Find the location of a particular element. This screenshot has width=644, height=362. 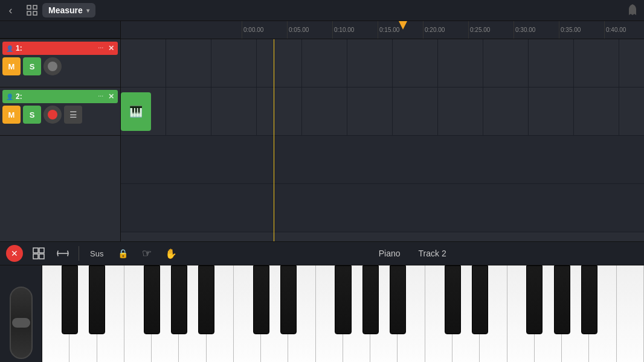

keyboard-toolbar: ✕ Sus 🔒 ☞ ✋ Piano Track 2 is located at coordinates (322, 253).